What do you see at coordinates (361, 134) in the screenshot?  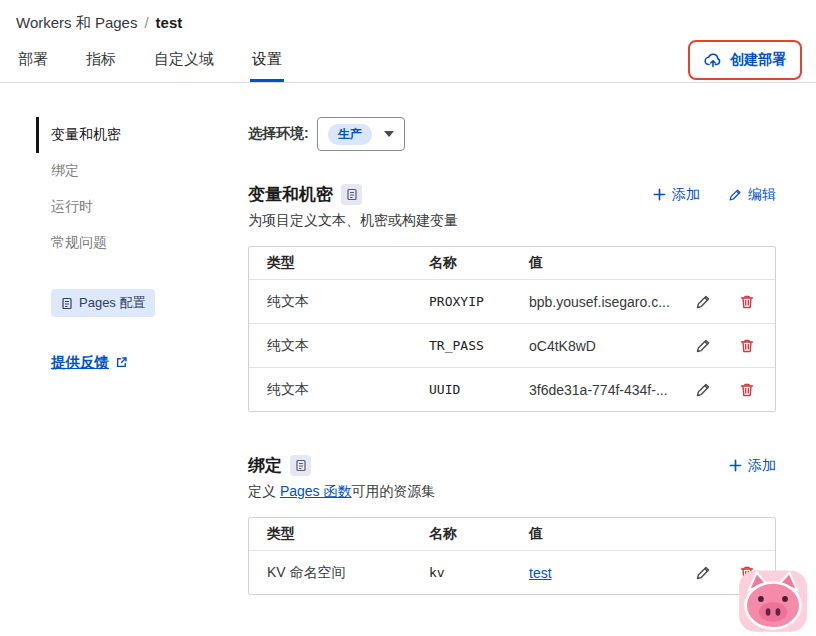 I see `environment-select: 生产` at bounding box center [361, 134].